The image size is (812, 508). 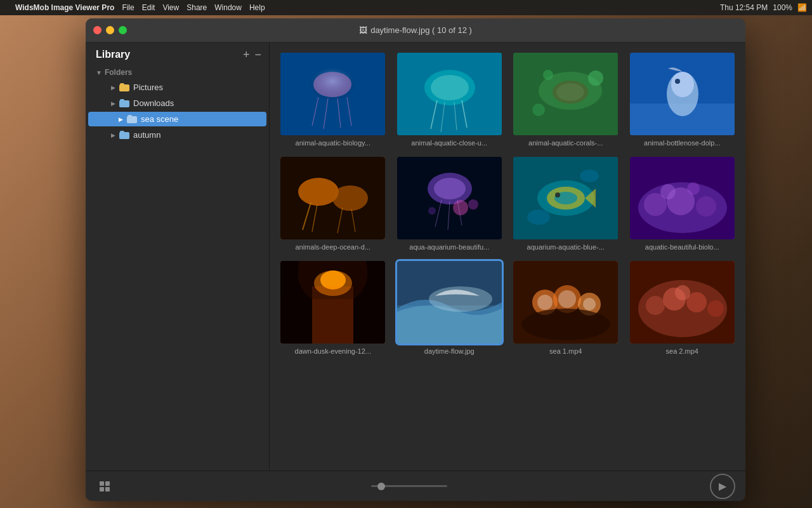 I want to click on play-button: ▶, so click(x=723, y=486).